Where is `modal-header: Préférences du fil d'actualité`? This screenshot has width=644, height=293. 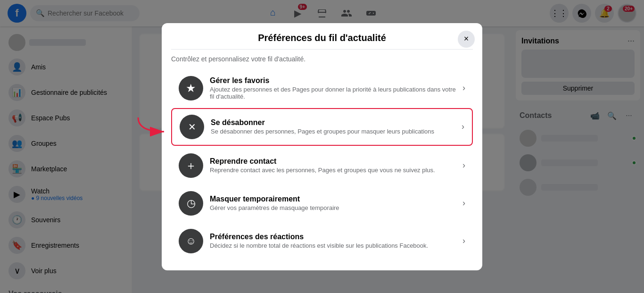 modal-header: Préférences du fil d'actualité is located at coordinates (322, 41).